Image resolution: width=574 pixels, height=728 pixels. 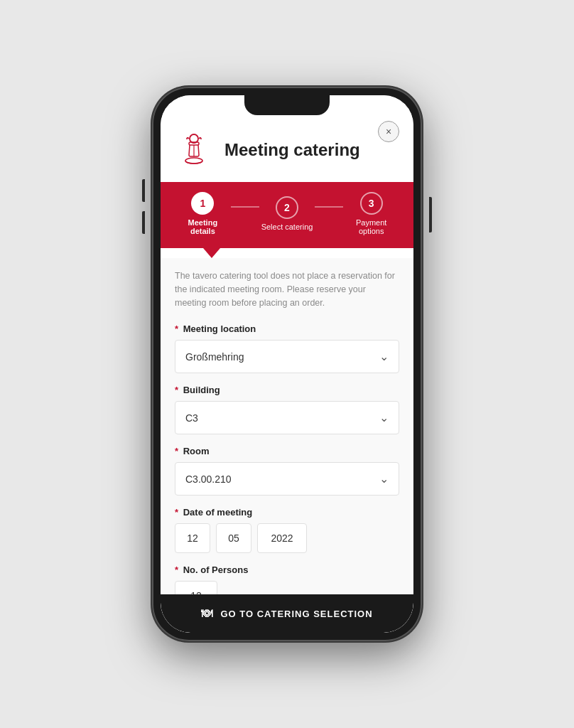 What do you see at coordinates (209, 479) in the screenshot?
I see `room-value: C3.00.210` at bounding box center [209, 479].